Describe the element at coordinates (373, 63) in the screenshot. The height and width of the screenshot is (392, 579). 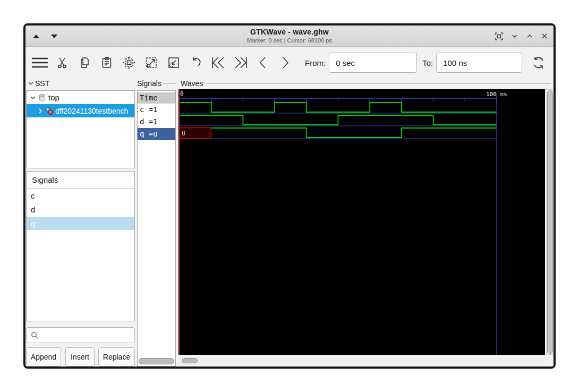
I see `from-input` at that location.